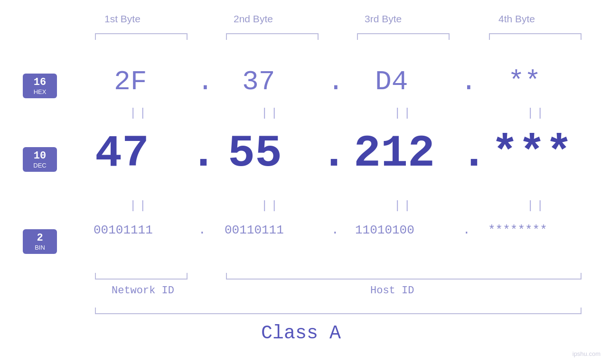  What do you see at coordinates (517, 230) in the screenshot?
I see `bin-val-4: ********` at bounding box center [517, 230].